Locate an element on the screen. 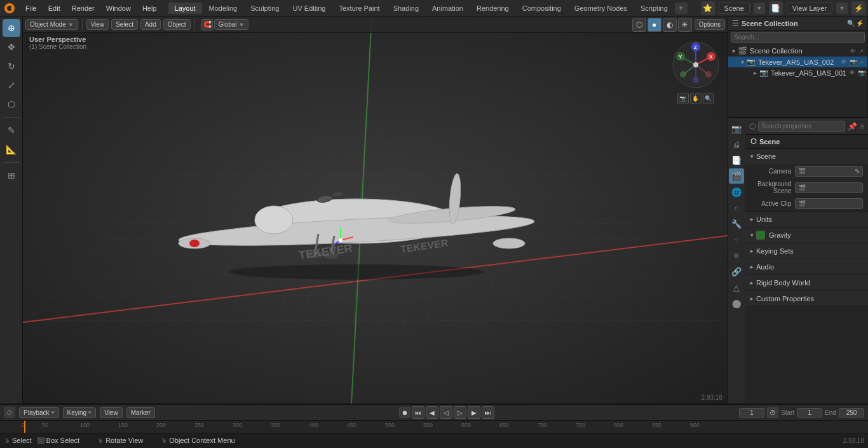  active-clip-value: 🎬 is located at coordinates (829, 203).